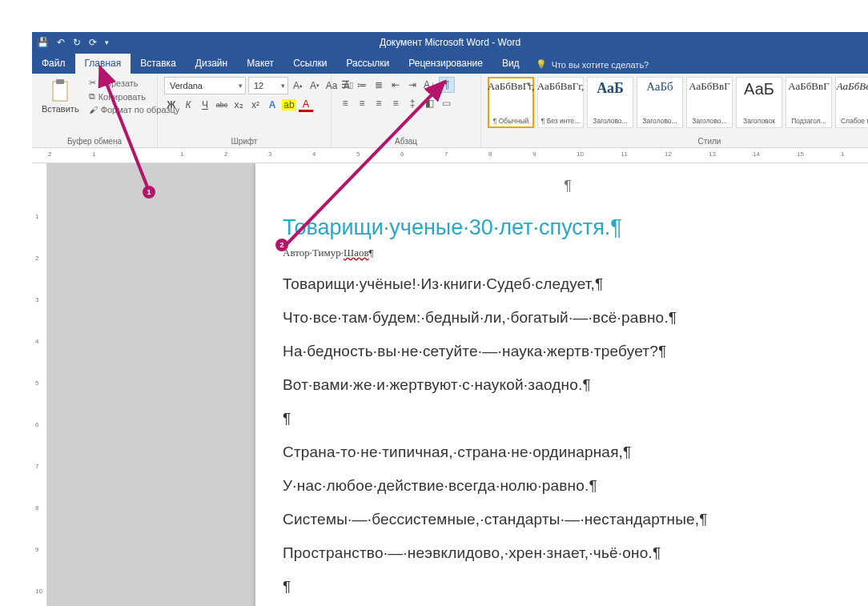  I want to click on pilcrow-mark: ¶, so click(568, 186).